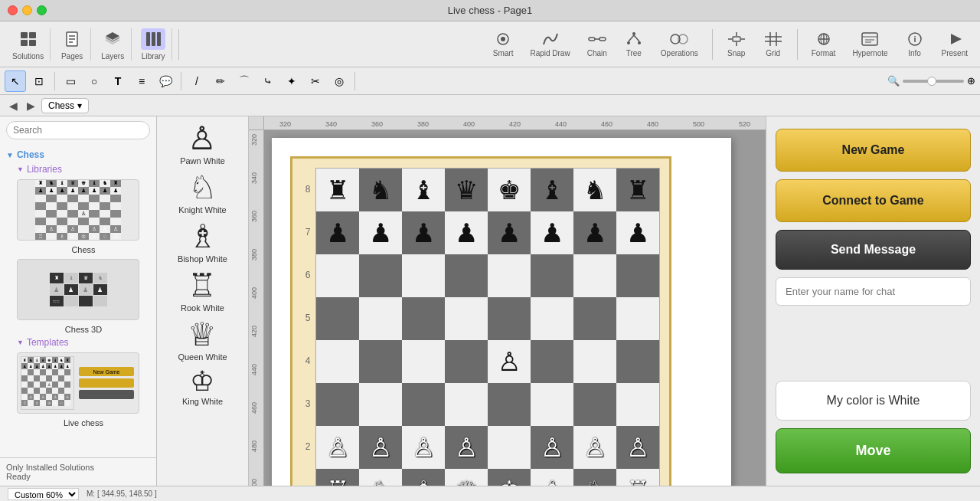 The image size is (980, 501). Describe the element at coordinates (78, 155) in the screenshot. I see `chess-section-title: ▼ Chess` at that location.